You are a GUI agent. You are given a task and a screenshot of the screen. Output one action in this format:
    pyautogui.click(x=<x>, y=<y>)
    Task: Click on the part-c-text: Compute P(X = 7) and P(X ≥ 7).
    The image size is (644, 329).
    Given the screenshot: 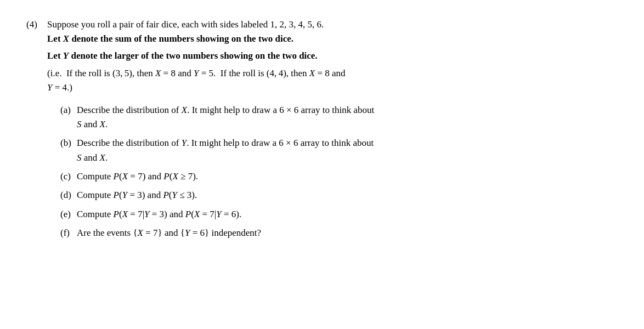 What is the action you would take?
    pyautogui.click(x=347, y=177)
    